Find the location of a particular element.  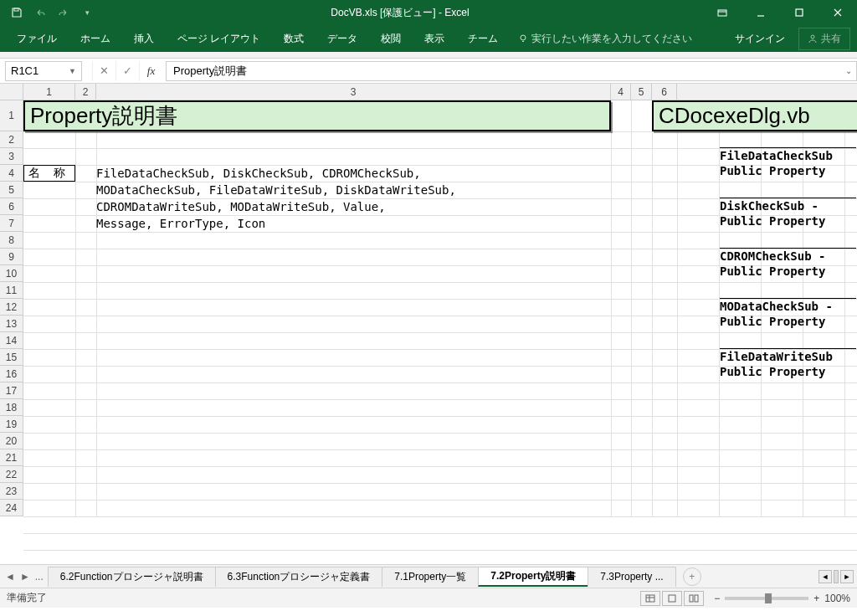

undo-icon is located at coordinates (40, 13).